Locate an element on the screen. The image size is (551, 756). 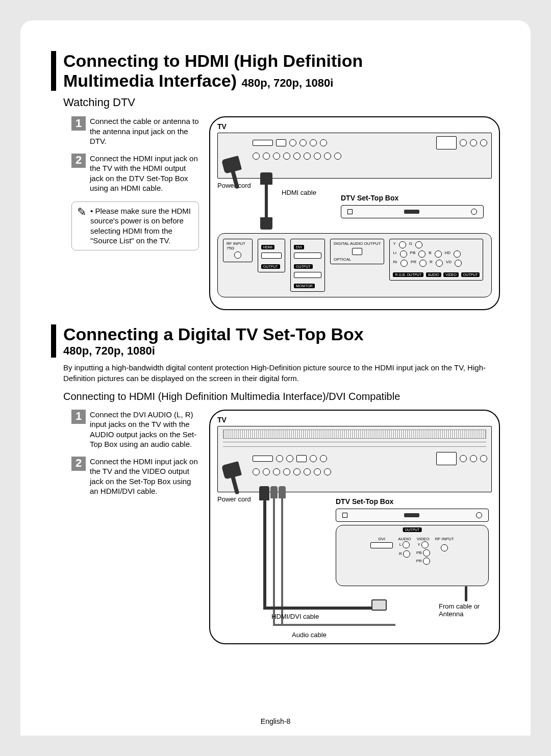
monitor-label: MONITOR is located at coordinates (304, 286).